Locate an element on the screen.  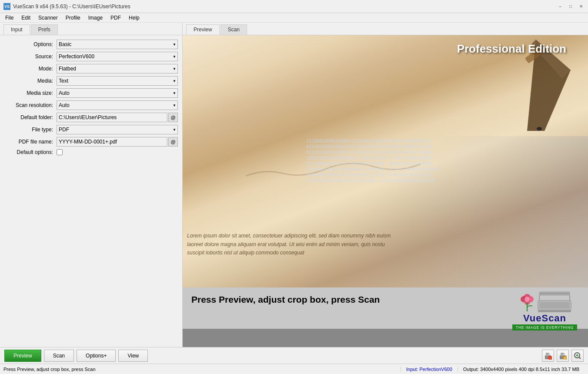
statusbar-right: Output: 3400x4400 pixels 400 dpi 8.5x11 … is located at coordinates (521, 369).